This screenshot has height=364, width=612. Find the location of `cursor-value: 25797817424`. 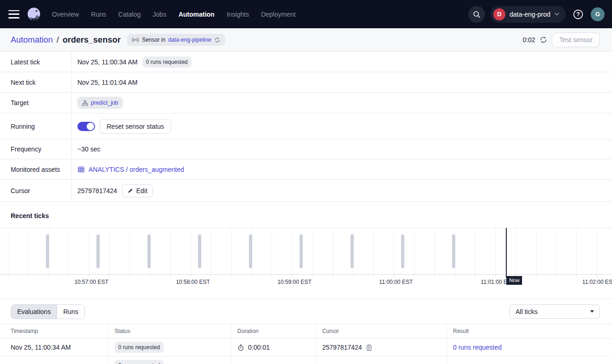

cursor-value: 25797817424 is located at coordinates (97, 191).